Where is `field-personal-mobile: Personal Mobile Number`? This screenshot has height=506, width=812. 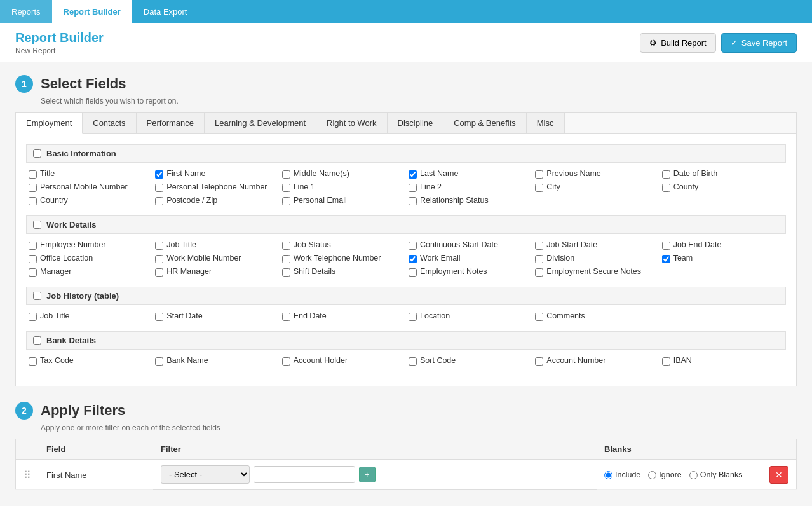
field-personal-mobile: Personal Mobile Number is located at coordinates (89, 187).